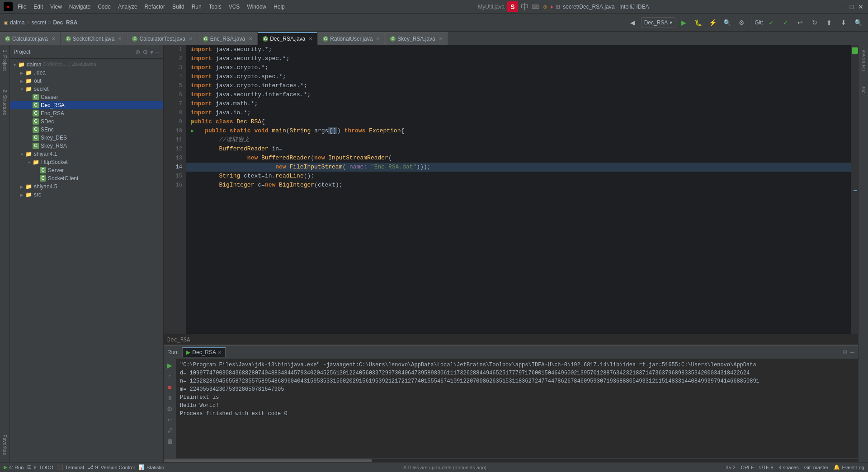 The image size is (868, 472). I want to click on git-push: ⬆, so click(829, 23).